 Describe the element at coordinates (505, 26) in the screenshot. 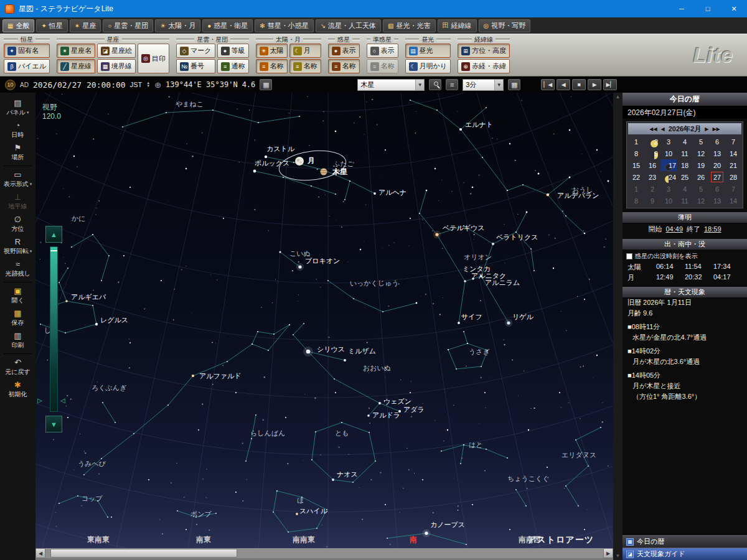

I see `ribbon-tab: ◎視野・写野` at that location.